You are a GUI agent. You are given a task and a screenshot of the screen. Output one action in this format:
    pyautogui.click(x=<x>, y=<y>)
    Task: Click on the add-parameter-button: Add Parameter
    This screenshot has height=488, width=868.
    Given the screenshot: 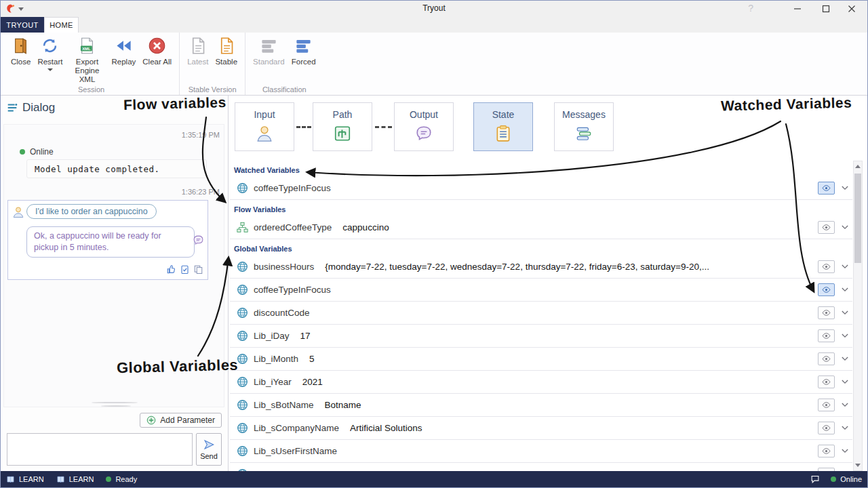 What is the action you would take?
    pyautogui.click(x=180, y=420)
    